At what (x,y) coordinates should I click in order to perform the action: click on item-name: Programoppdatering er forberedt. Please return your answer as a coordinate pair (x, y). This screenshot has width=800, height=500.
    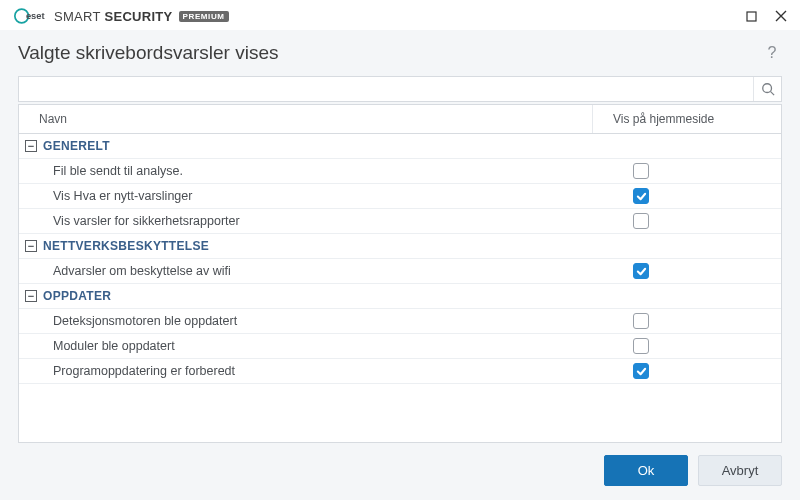
    Looking at the image, I should click on (306, 371).